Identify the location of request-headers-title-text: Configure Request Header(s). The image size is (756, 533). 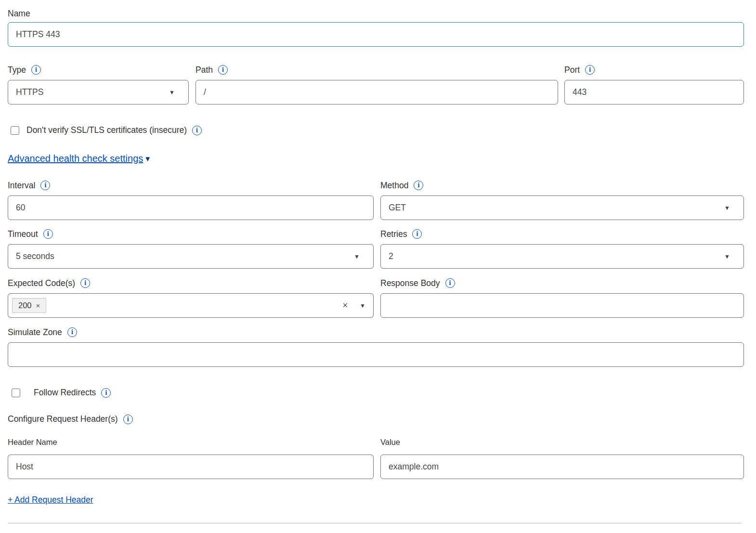
(63, 419).